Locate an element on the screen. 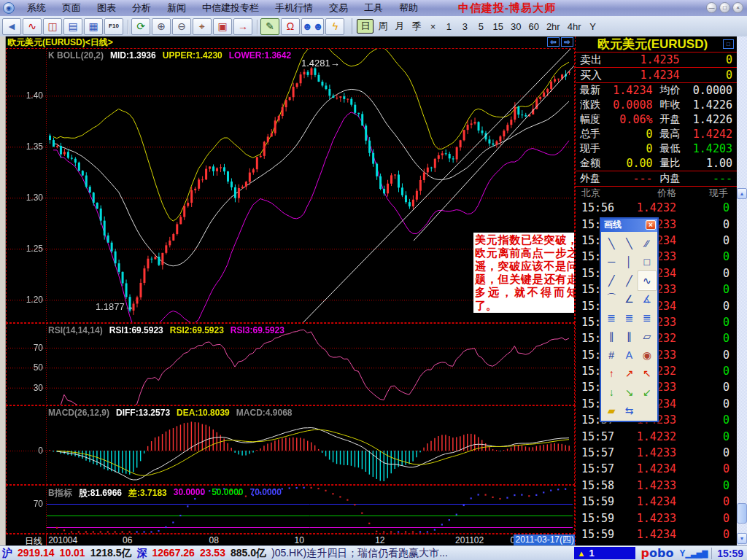 This screenshot has width=747, height=560. menu-item: 中信建投专栏 is located at coordinates (231, 8).